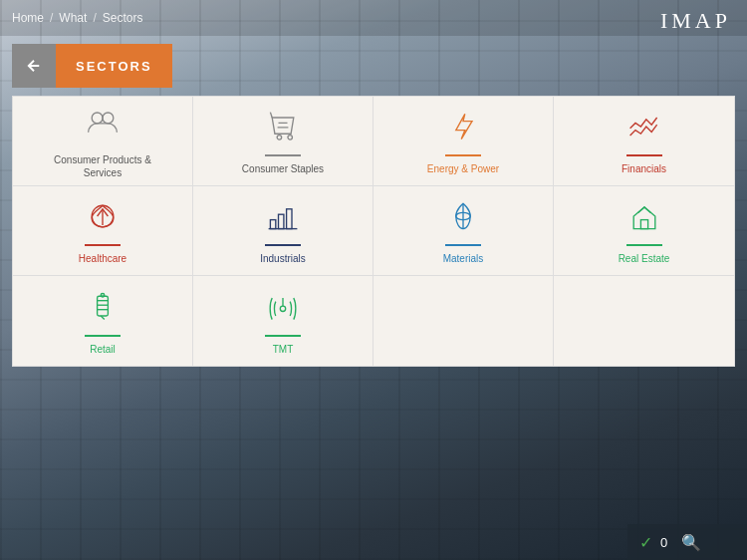 The width and height of the screenshot is (747, 560). Describe the element at coordinates (103, 216) in the screenshot. I see `healthcare-icon` at that location.